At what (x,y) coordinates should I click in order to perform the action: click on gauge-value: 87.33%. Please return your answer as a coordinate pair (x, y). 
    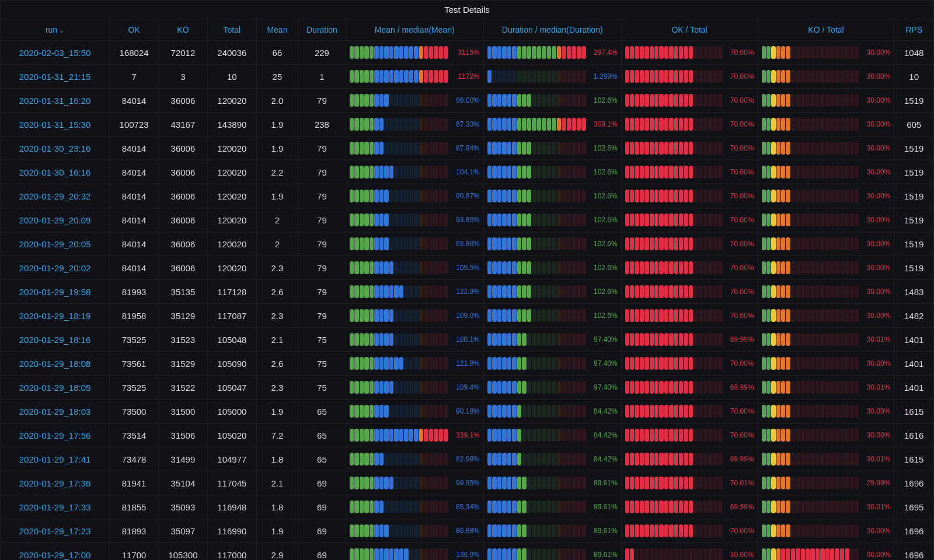
    Looking at the image, I should click on (466, 124).